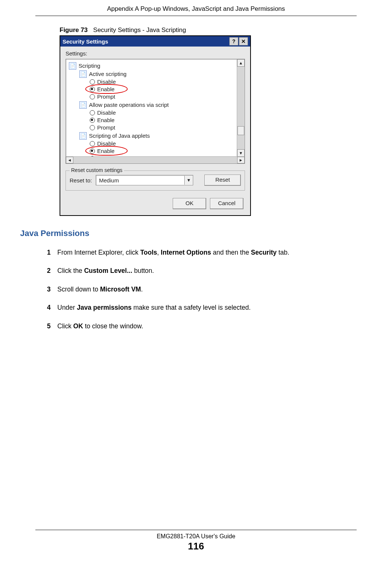  I want to click on figure-title: Security Settings - Java Scripting, so click(139, 30).